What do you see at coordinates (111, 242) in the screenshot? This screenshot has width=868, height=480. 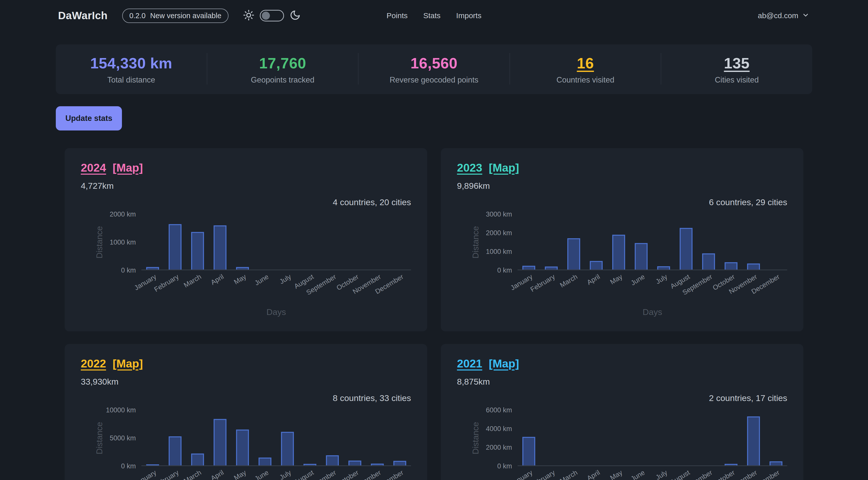 I see `y-axis-ticks: 0 km1000 km2000 km` at bounding box center [111, 242].